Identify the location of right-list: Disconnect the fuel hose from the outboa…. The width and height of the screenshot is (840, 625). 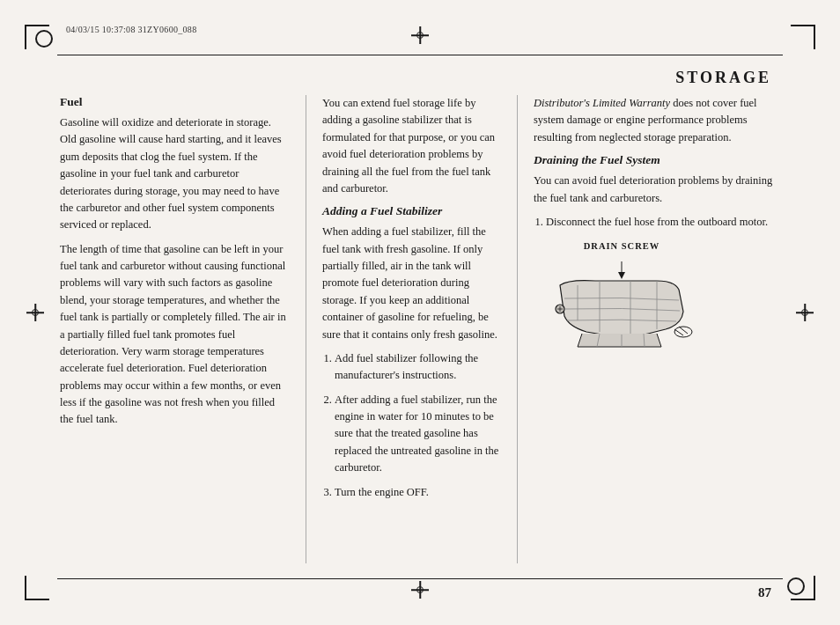
(657, 222).